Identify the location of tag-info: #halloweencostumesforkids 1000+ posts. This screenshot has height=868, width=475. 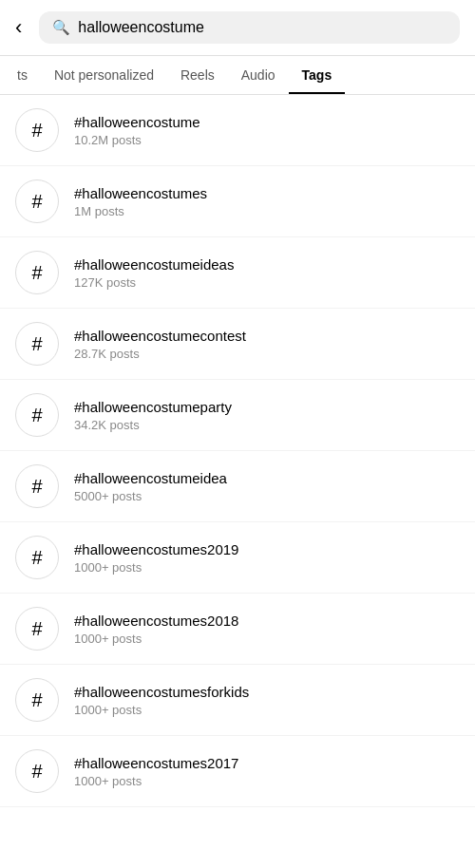
(162, 701).